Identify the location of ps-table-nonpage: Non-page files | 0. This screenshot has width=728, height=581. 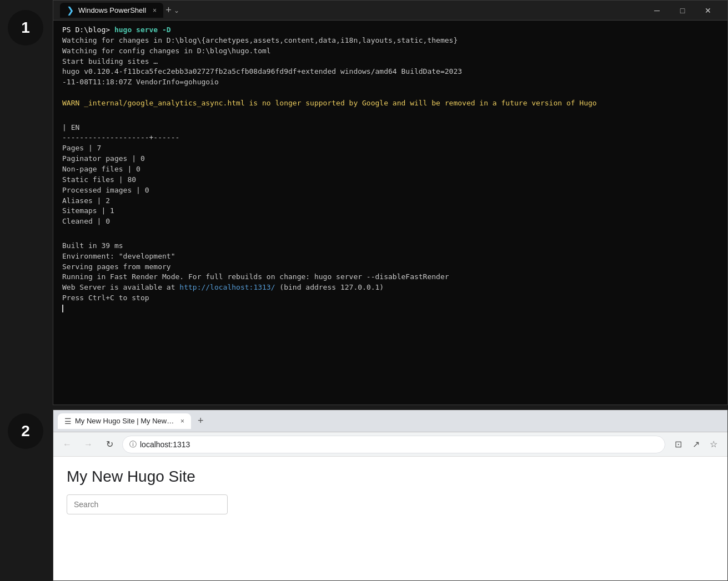
(390, 170).